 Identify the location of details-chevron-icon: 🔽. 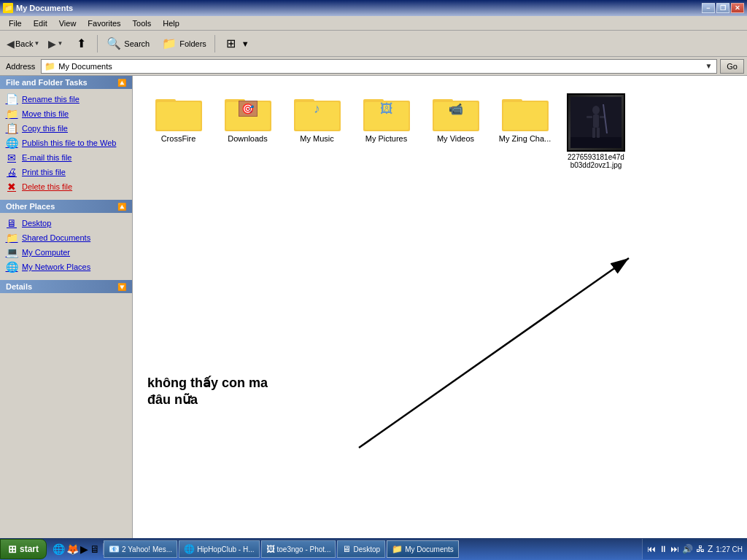
(122, 287).